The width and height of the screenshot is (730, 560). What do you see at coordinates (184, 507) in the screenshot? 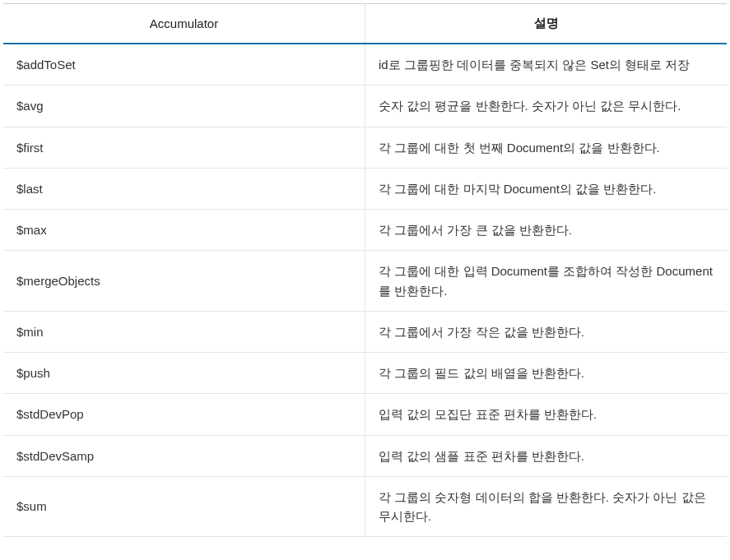
I see `cell-accumulator: $sum` at bounding box center [184, 507].